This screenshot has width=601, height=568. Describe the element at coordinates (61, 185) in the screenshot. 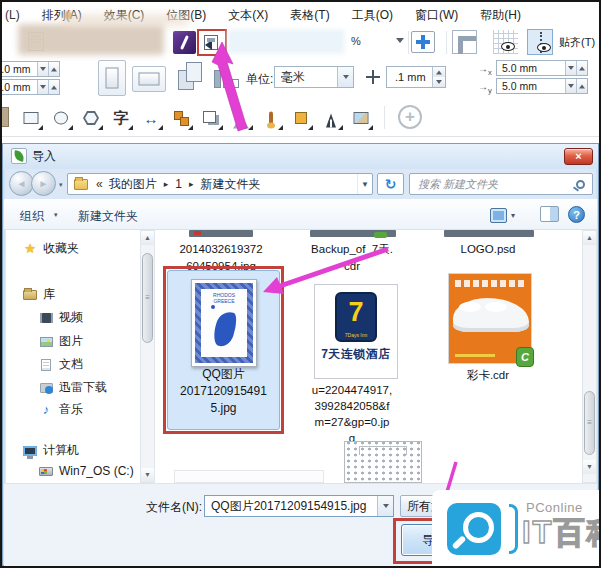

I see `history-dropdown-icon: ▾` at that location.